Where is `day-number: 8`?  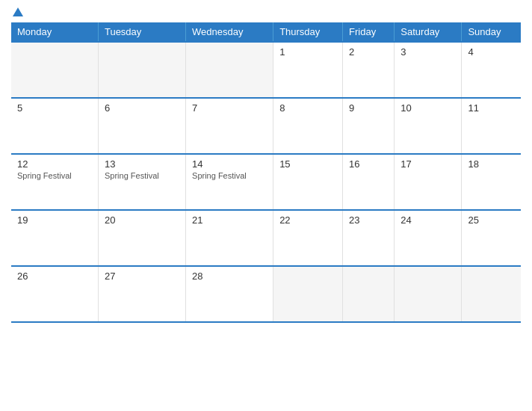
day-number: 8 is located at coordinates (308, 108).